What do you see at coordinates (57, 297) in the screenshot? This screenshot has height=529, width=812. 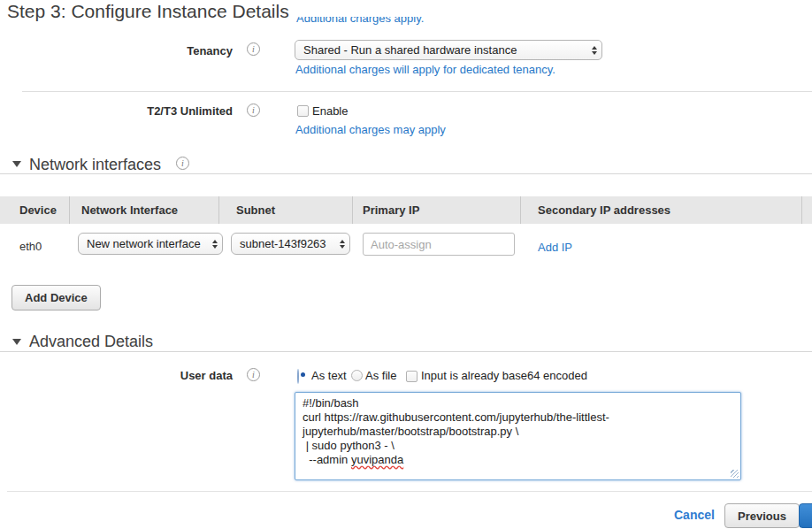 I see `add-device-button: Add Device` at bounding box center [57, 297].